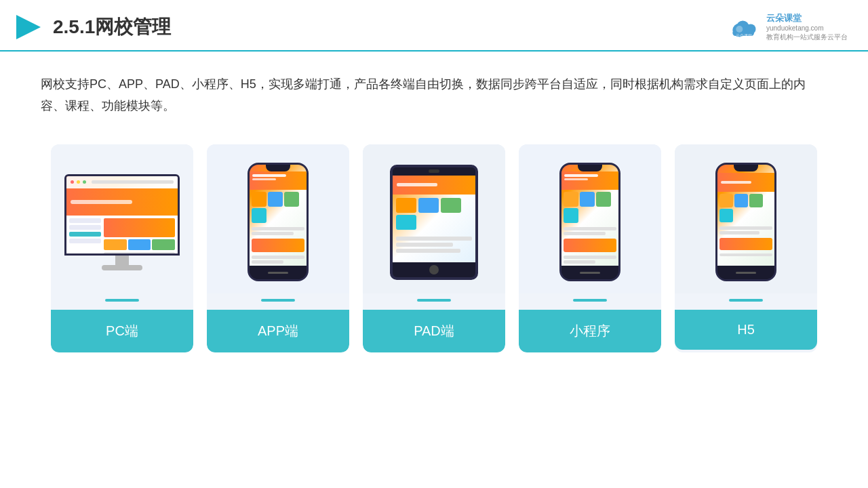 This screenshot has height=488, width=868. I want to click on card-app-label: APP端, so click(278, 331).